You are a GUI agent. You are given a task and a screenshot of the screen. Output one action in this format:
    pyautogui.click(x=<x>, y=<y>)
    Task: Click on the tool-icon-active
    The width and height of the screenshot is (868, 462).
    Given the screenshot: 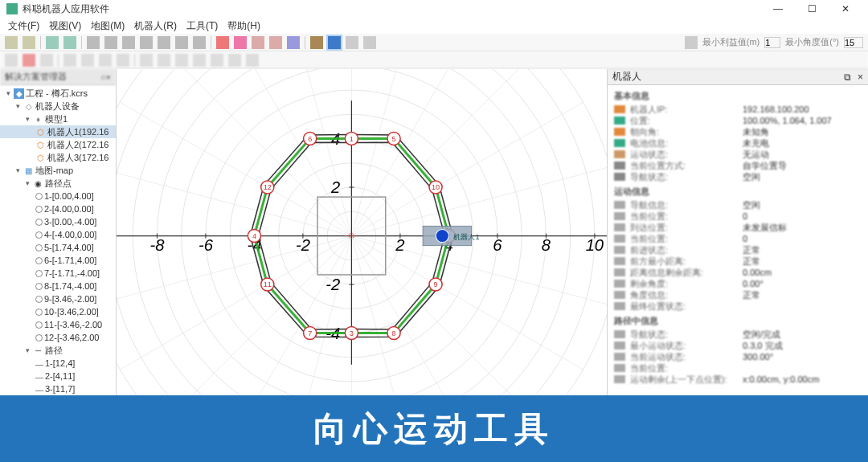 What is the action you would take?
    pyautogui.click(x=334, y=43)
    